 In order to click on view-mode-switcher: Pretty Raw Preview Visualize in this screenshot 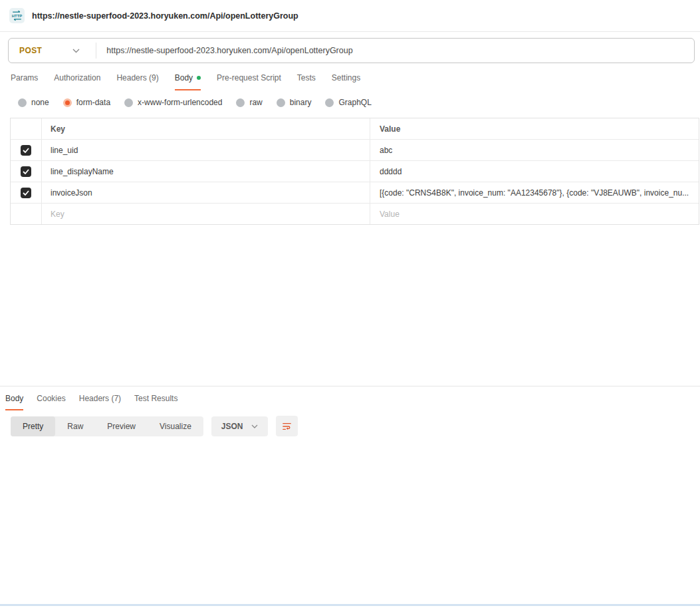, I will do `click(107, 426)`.